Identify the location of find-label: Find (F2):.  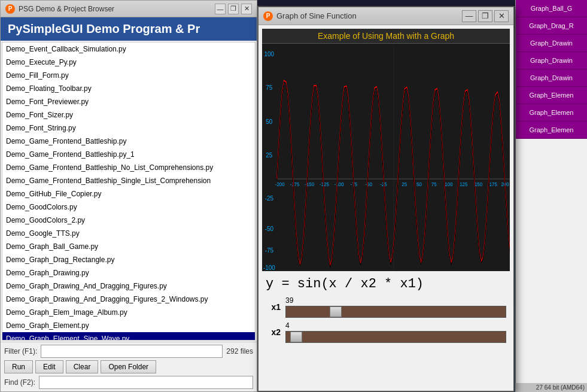
(20, 382).